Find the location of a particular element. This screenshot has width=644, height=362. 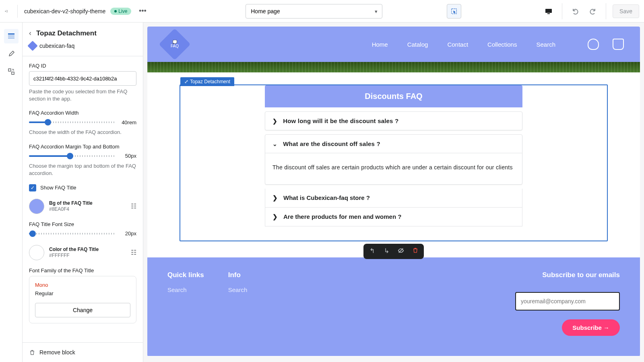

font-picker: Mono Regular Change is located at coordinates (83, 300).